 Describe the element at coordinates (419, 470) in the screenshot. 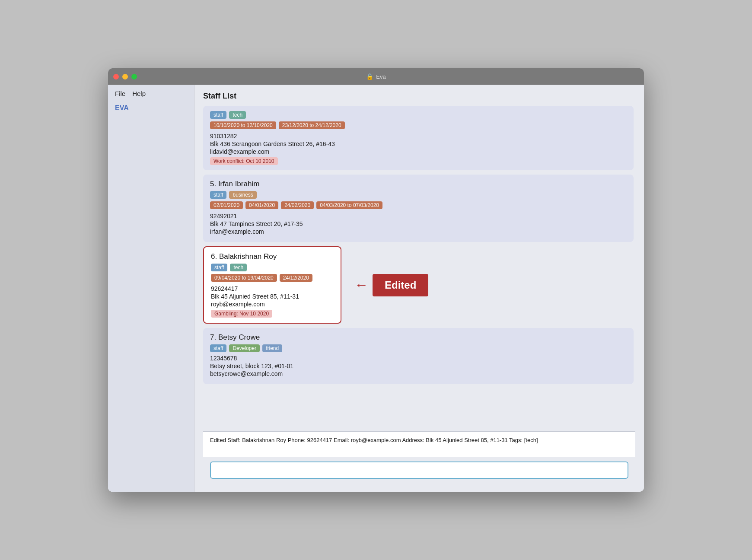

I see `command-input` at that location.